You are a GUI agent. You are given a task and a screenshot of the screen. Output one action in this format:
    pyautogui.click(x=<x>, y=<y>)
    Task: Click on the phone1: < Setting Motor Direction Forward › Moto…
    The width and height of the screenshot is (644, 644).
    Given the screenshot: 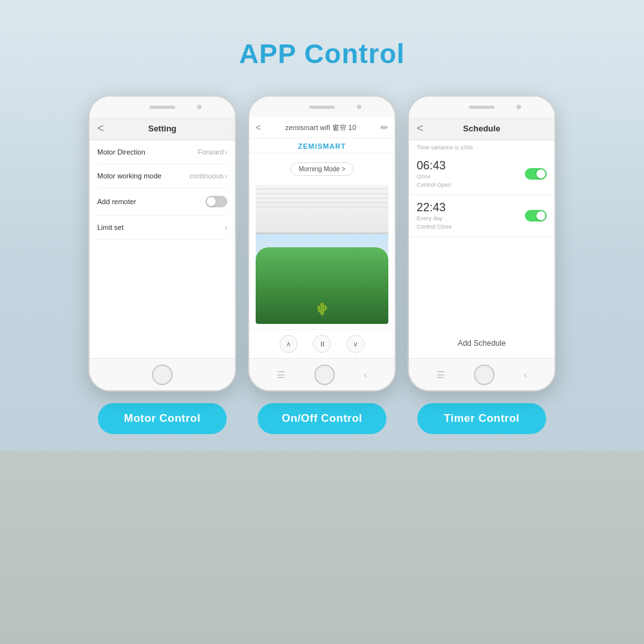 What is the action you would take?
    pyautogui.click(x=162, y=243)
    